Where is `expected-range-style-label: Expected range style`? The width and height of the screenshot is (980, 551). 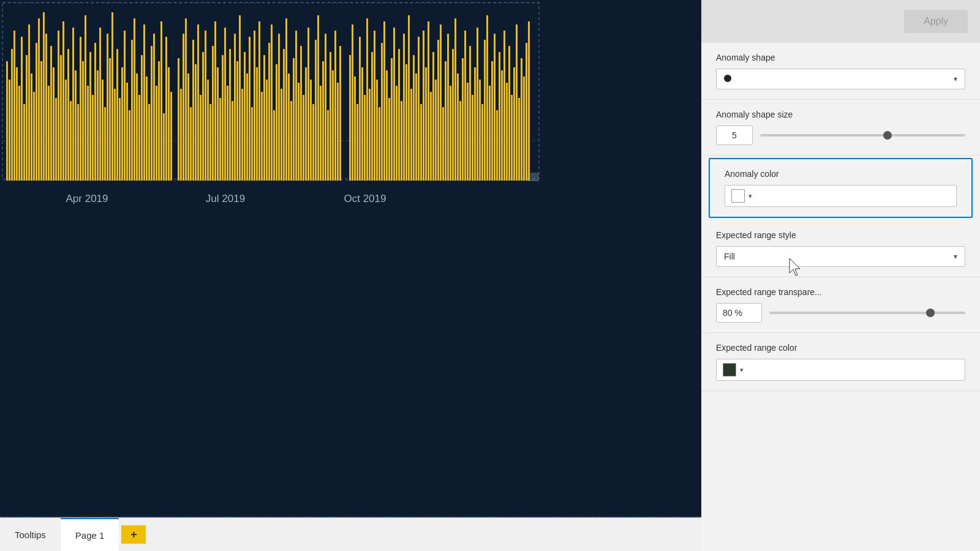
expected-range-style-label: Expected range style is located at coordinates (840, 235).